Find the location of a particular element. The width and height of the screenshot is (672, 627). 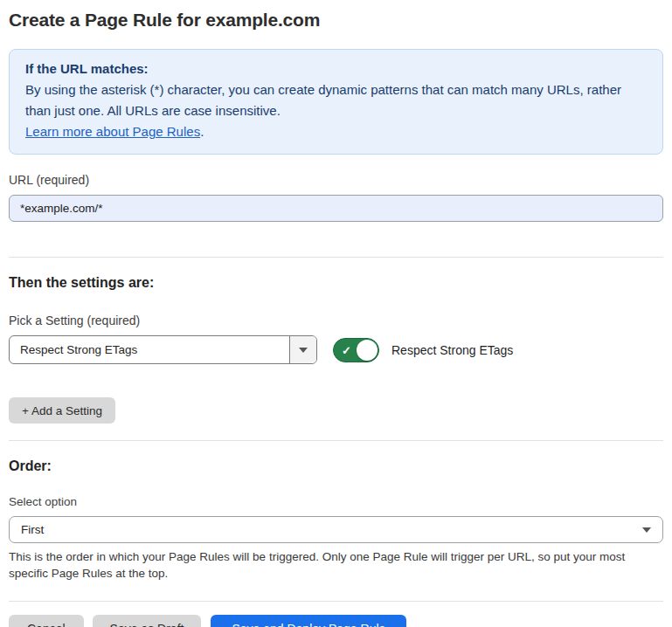

add-setting-button: + Add a Setting is located at coordinates (62, 410).